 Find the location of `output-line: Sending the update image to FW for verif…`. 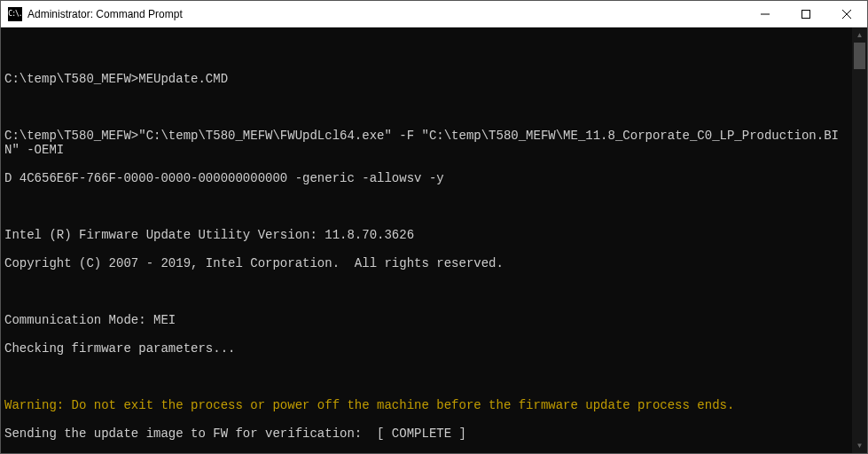

output-line: Sending the update image to FW for verif… is located at coordinates (428, 434).